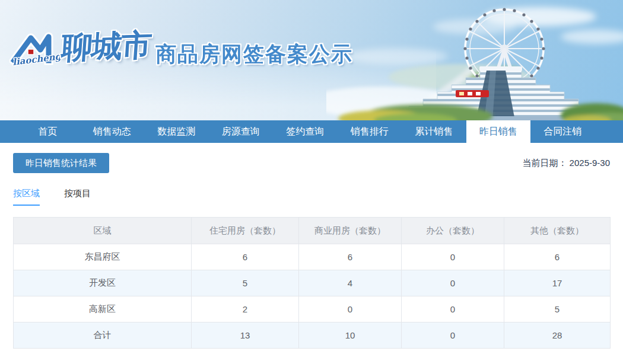 The image size is (623, 364). What do you see at coordinates (350, 231) in the screenshot?
I see `column-header: 商业用房（套数）` at bounding box center [350, 231].